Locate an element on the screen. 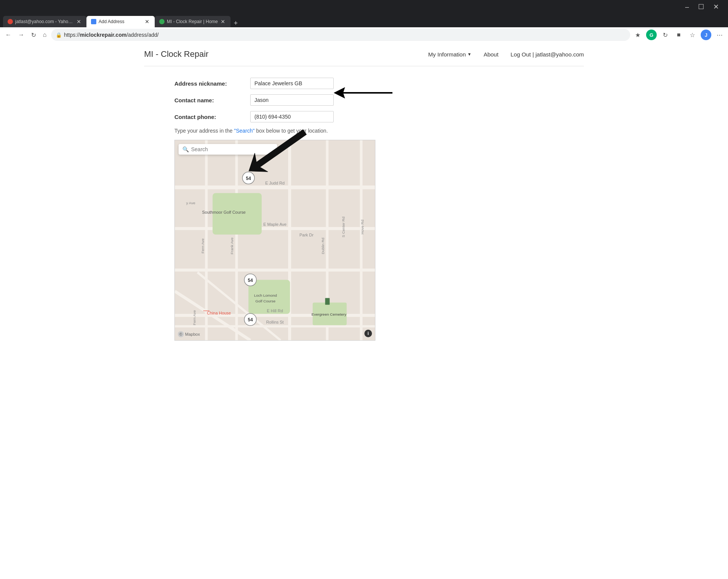  maximize-btn: ☐ is located at coordinates (701, 7).